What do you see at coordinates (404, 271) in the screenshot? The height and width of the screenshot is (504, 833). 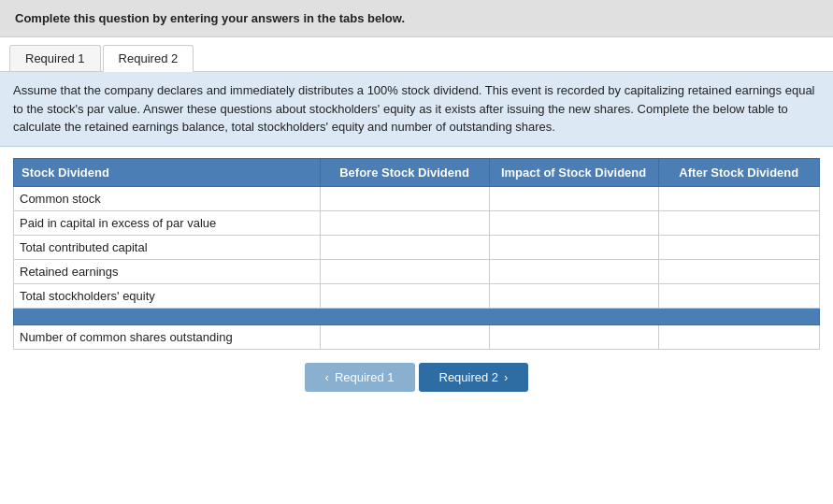 I see `retained-before` at bounding box center [404, 271].